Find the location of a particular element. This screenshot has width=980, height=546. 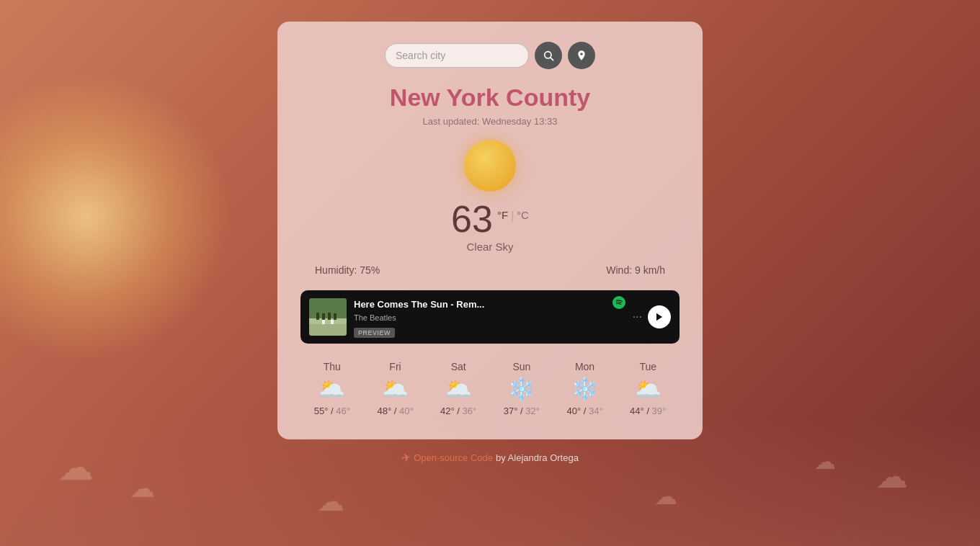

spotify-logo is located at coordinates (619, 304).